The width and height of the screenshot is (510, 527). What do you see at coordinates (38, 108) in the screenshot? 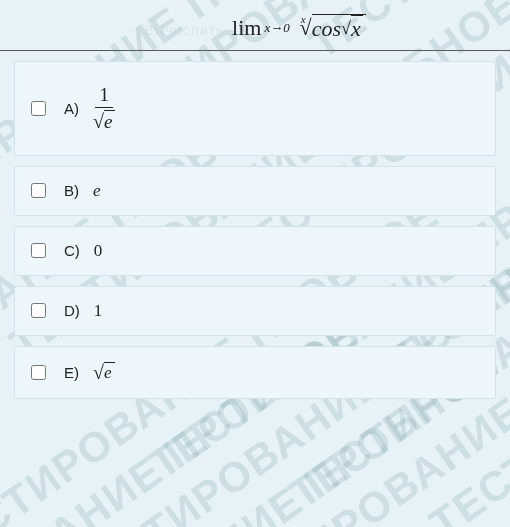
I see `option-a-checkbox` at bounding box center [38, 108].